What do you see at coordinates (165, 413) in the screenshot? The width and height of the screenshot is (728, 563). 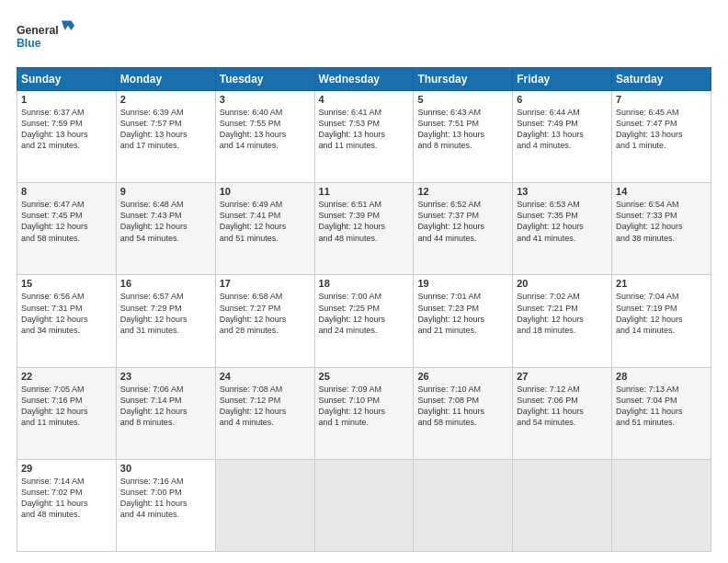 I see `calendar-cell: 23Sunrise: 7:06 AMSunset: 7:14 PMDayligh…` at bounding box center [165, 413].